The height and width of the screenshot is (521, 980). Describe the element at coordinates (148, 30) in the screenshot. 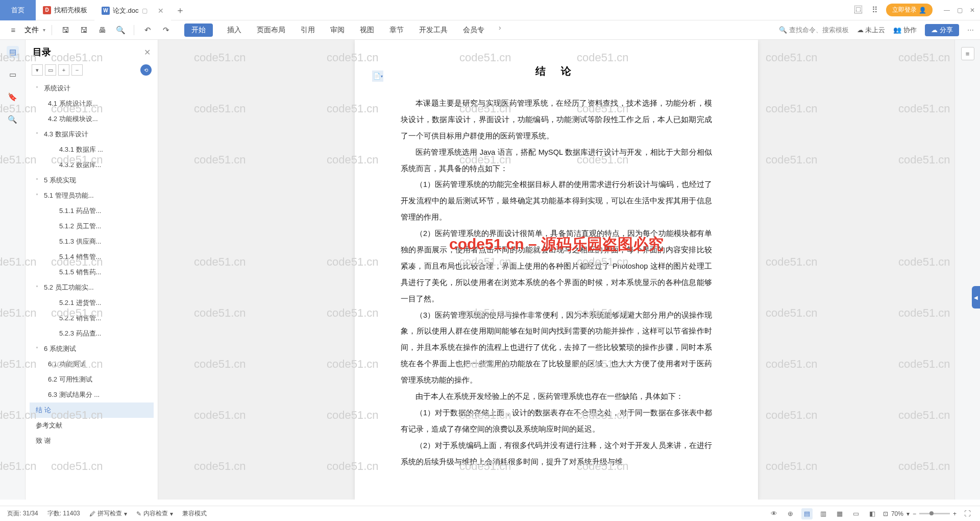

I see `undo-icon: ↶` at that location.